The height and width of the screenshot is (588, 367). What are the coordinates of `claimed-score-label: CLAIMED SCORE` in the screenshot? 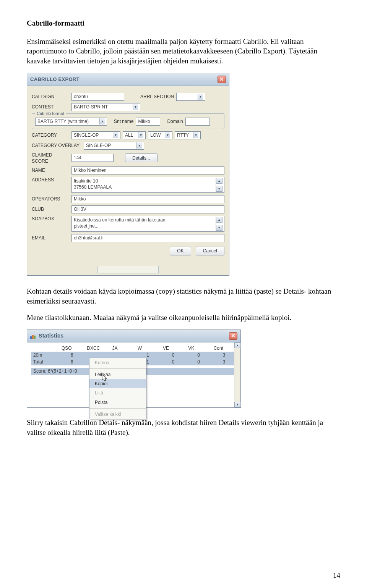 It's located at (50, 158).